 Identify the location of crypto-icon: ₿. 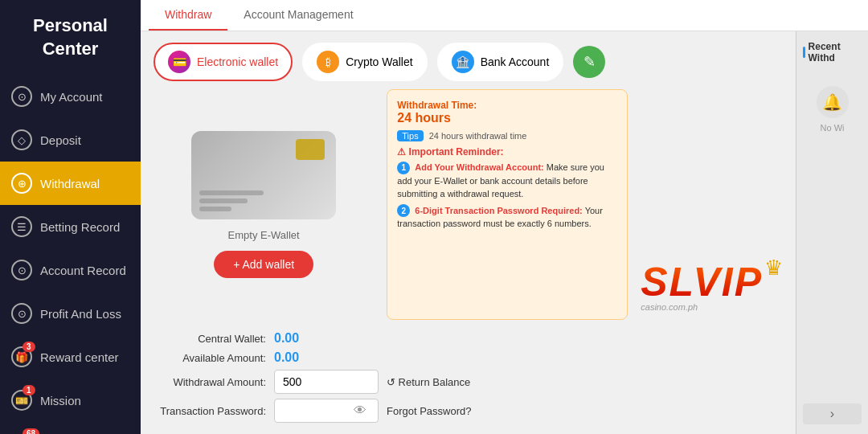
(328, 62).